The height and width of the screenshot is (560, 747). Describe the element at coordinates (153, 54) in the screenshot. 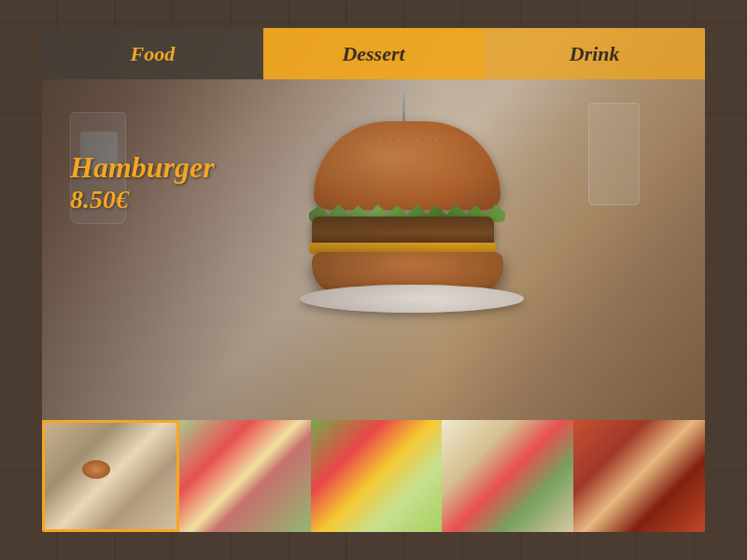

I see `tab-food: Food` at that location.